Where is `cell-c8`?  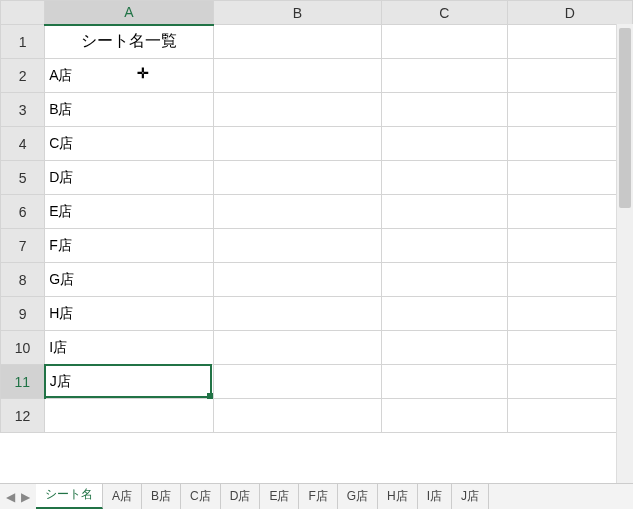
cell-c8 is located at coordinates (444, 280).